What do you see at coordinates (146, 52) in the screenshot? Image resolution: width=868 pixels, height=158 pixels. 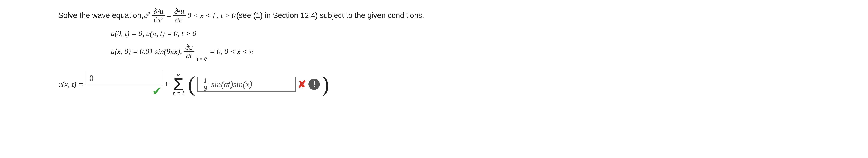 I see `bc-text: u(x, 0) = 0.01 sin(9πx),` at bounding box center [146, 52].